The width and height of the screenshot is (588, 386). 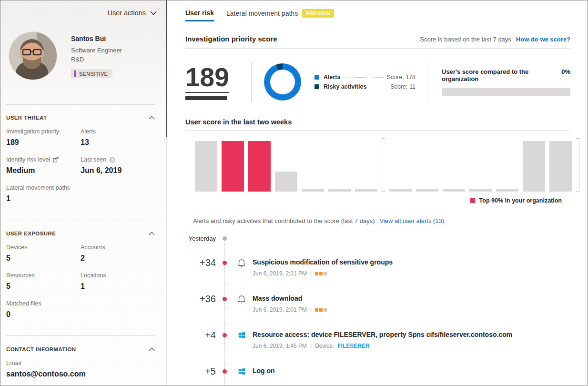 I want to click on windows-icon, so click(x=242, y=372).